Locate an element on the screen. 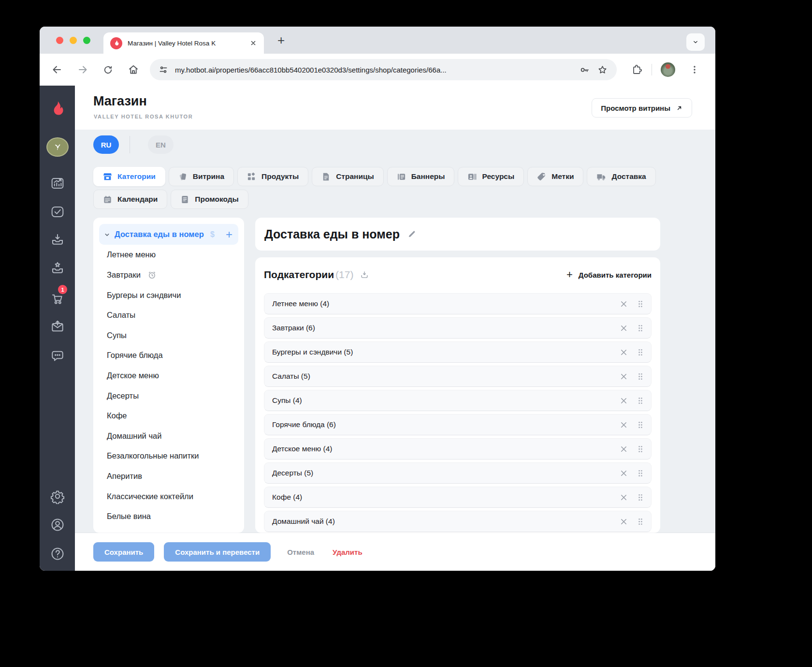  category-item: Десерты is located at coordinates (169, 396).